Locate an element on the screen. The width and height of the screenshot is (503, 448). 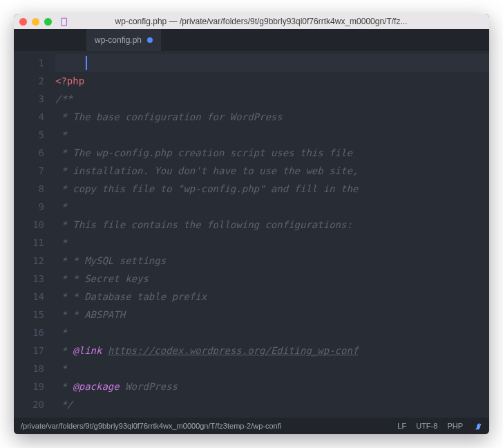
line-number: 13 is located at coordinates (35, 279).